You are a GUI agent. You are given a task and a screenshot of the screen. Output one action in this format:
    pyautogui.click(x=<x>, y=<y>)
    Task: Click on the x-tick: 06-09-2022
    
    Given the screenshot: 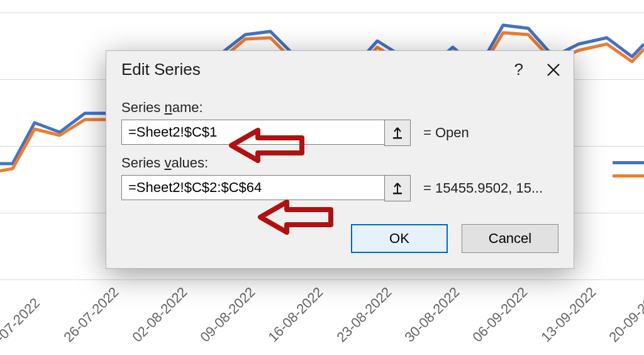 What is the action you would take?
    pyautogui.click(x=475, y=340)
    